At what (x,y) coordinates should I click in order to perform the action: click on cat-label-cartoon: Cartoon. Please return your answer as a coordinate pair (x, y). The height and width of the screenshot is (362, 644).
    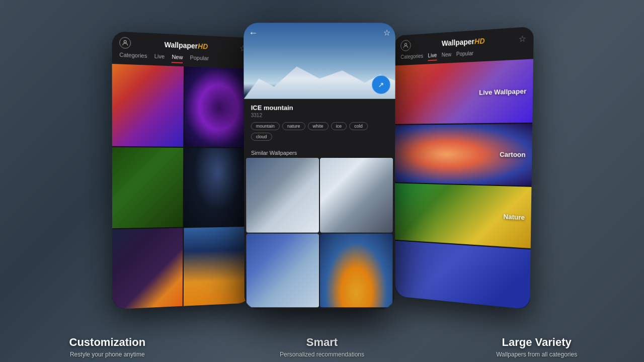
    Looking at the image, I should click on (513, 155).